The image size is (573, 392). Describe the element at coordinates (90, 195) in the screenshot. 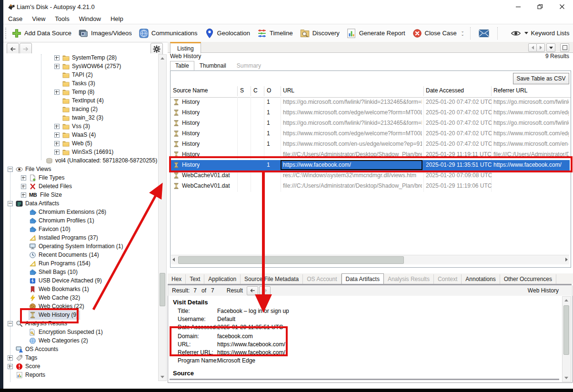

I see `tree-item-file-size: MBFile Size` at that location.